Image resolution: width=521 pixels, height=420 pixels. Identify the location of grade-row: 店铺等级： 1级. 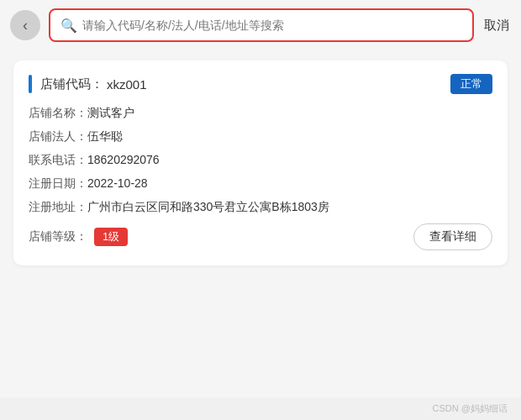
(78, 237).